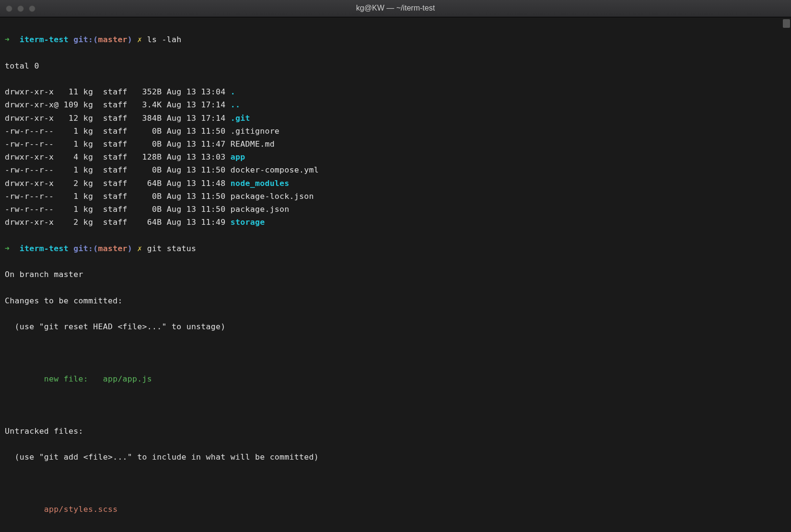 This screenshot has width=791, height=532. Describe the element at coordinates (786, 23) in the screenshot. I see `scrollbar-thumb` at that location.